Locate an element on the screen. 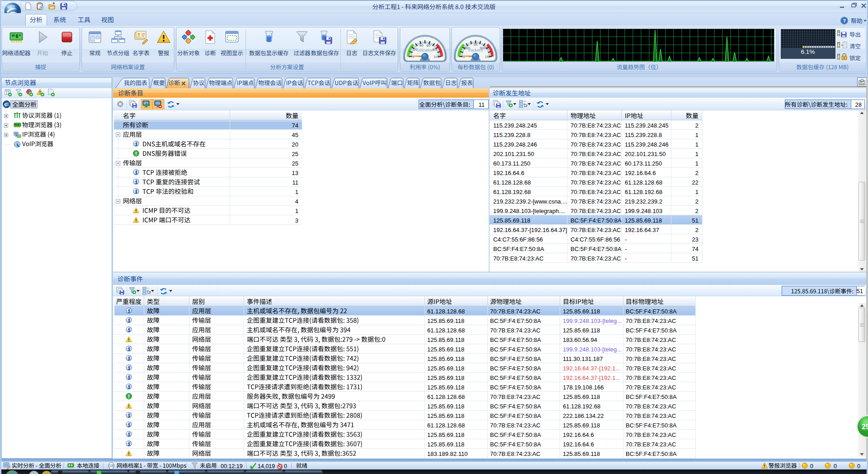 This screenshot has height=474, width=868. svg-text: 29 is located at coordinates (865, 427).